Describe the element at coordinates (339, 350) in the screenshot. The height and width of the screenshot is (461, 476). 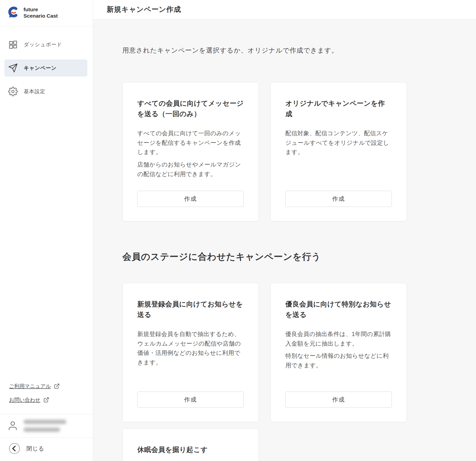
I see `card-description: 優良会員の抽出条件は、1年間の累計購入金額を元に抽出します。 特別なセール情報の…` at that location.